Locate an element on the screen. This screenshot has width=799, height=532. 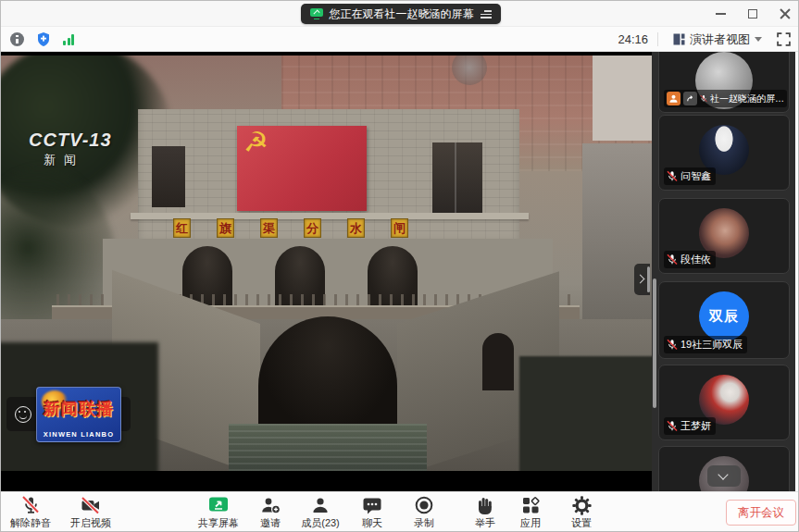
panel-resize-handle is located at coordinates (648, 279).